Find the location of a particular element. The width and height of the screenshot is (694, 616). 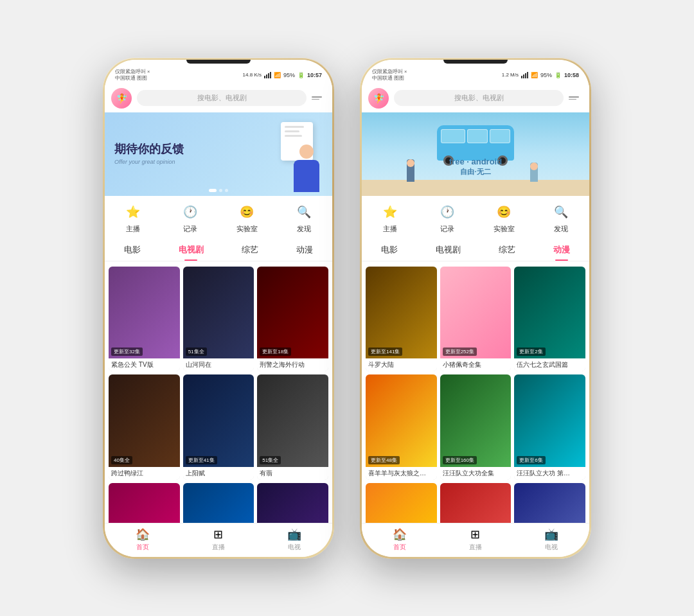

feedback-banner: 期待你的反馈 Offer your great opinion is located at coordinates (218, 154).